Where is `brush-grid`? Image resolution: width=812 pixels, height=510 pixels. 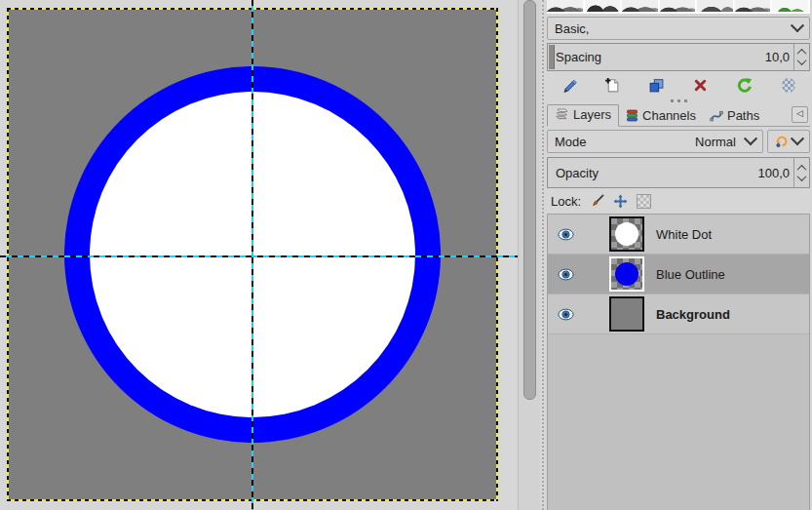 brush-grid is located at coordinates (678, 7).